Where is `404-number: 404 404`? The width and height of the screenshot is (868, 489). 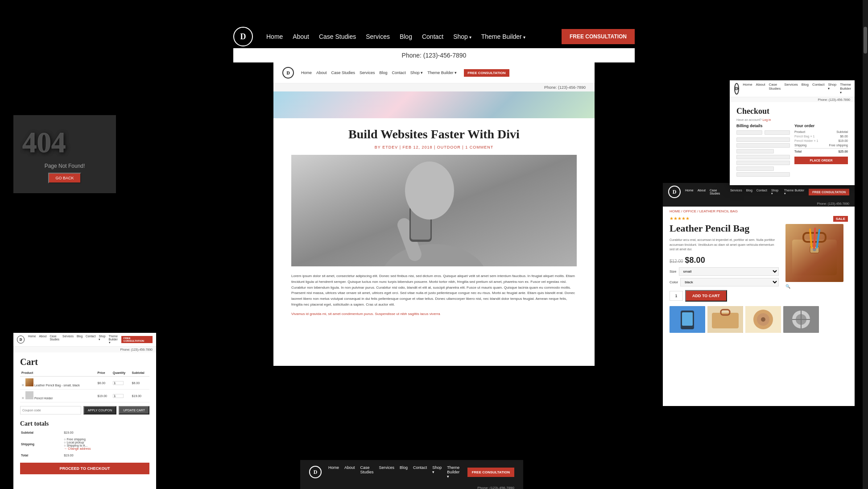
404-number: 404 404 is located at coordinates (65, 143).